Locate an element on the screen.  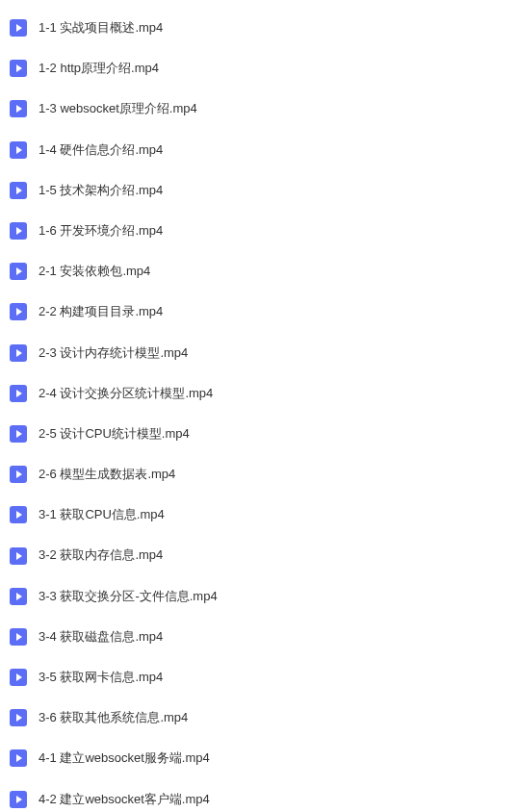
file-name-label: 1-6 开发环境介绍.mp4 is located at coordinates (100, 231).